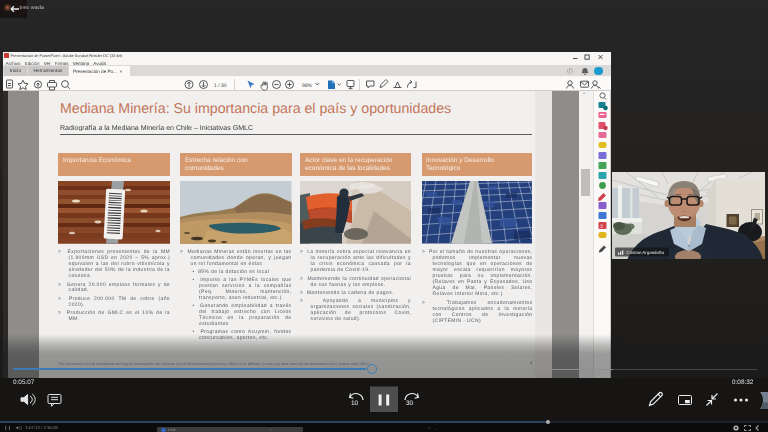 The height and width of the screenshot is (432, 768). I want to click on svg-text: 2, so click(602, 227).